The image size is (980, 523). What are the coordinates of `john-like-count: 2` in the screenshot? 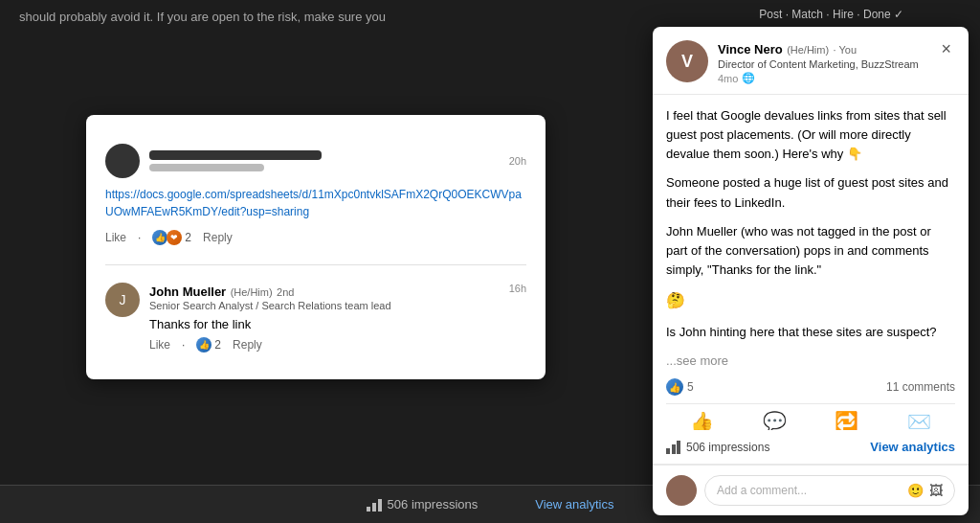 It's located at (218, 345).